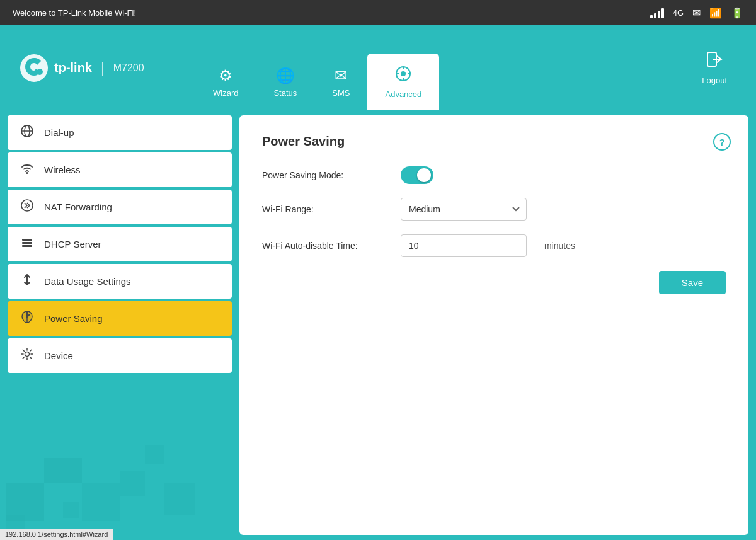 This screenshot has width=756, height=540. What do you see at coordinates (74, 13) in the screenshot?
I see `welcome-text: Welcome to TP-Link Mobile Wi-Fi!` at bounding box center [74, 13].